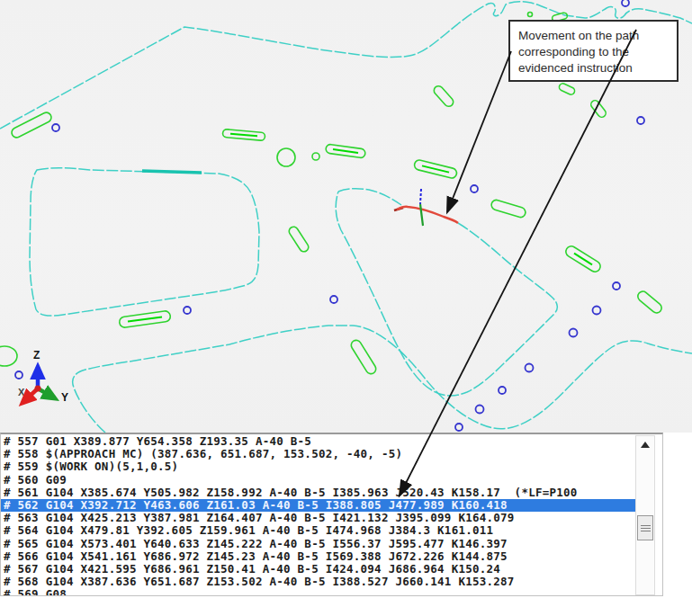 This screenshot has height=616, width=692. What do you see at coordinates (65, 397) in the screenshot?
I see `axis-y-label: Y` at bounding box center [65, 397].